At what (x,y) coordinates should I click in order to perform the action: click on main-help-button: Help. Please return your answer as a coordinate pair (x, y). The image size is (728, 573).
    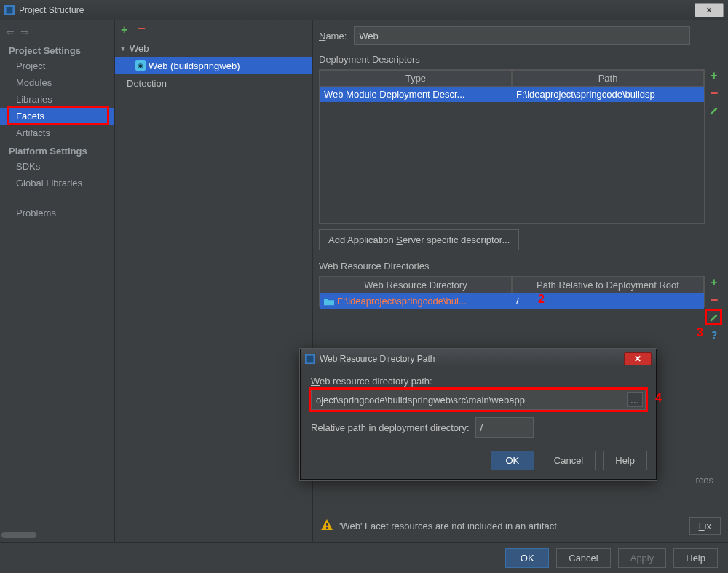
    Looking at the image, I should click on (696, 558).